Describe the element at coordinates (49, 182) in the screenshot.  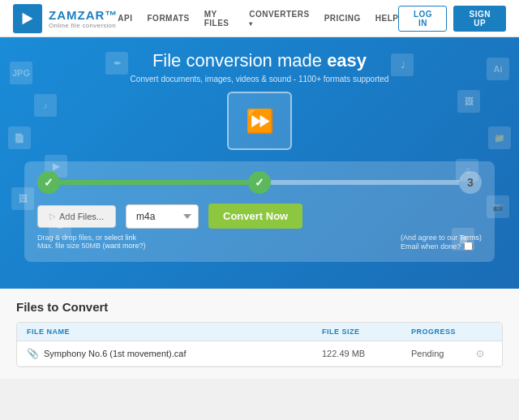
I see `step1-circle: ✓` at that location.